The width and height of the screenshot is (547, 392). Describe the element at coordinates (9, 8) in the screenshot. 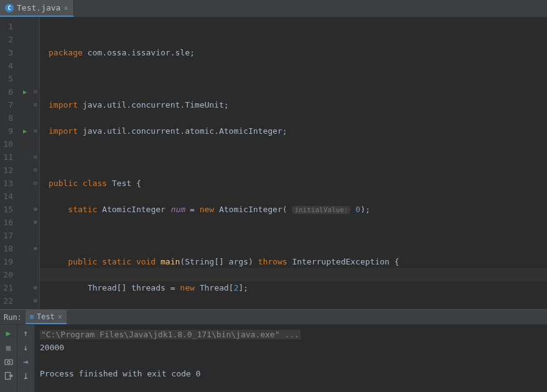

I see `class-icon: C` at that location.